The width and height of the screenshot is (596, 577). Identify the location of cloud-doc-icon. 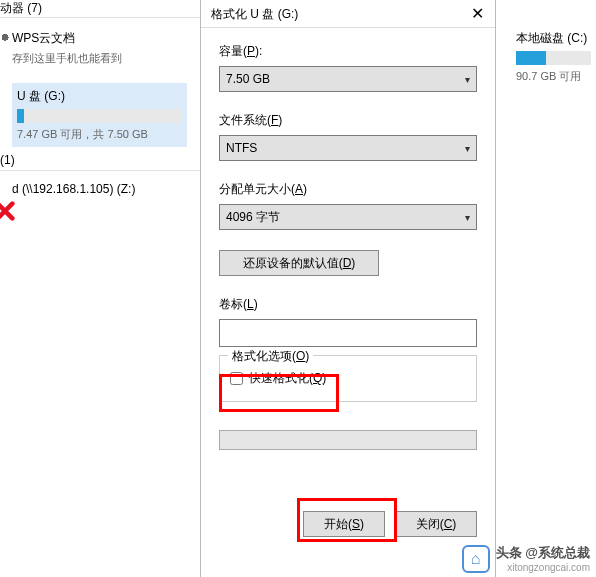
(5, 37).